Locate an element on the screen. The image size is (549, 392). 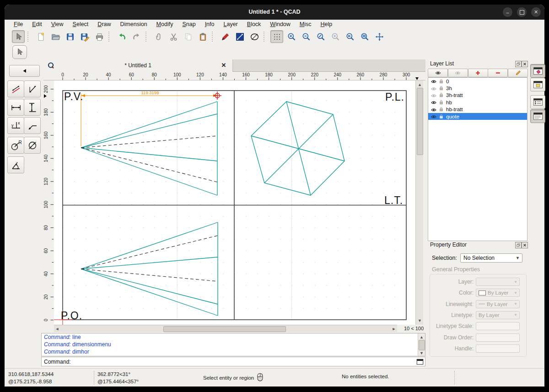
dimension-horizontal-button is located at coordinates (16, 107).